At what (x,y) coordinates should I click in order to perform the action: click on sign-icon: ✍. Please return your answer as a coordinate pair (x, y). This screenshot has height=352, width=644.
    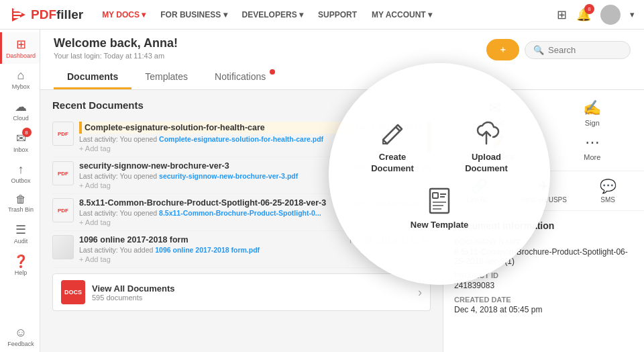
    Looking at the image, I should click on (592, 108).